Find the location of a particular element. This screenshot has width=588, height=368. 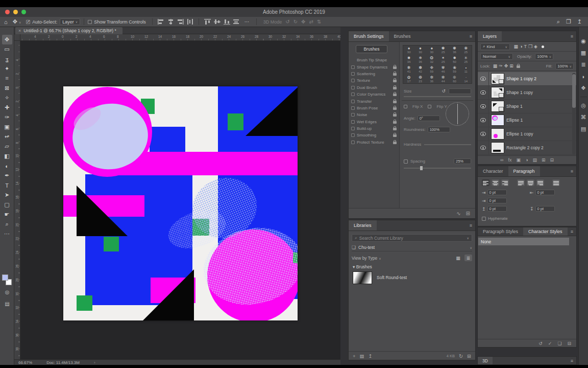

current-tool-icon: ✥∨ is located at coordinates (17, 21).